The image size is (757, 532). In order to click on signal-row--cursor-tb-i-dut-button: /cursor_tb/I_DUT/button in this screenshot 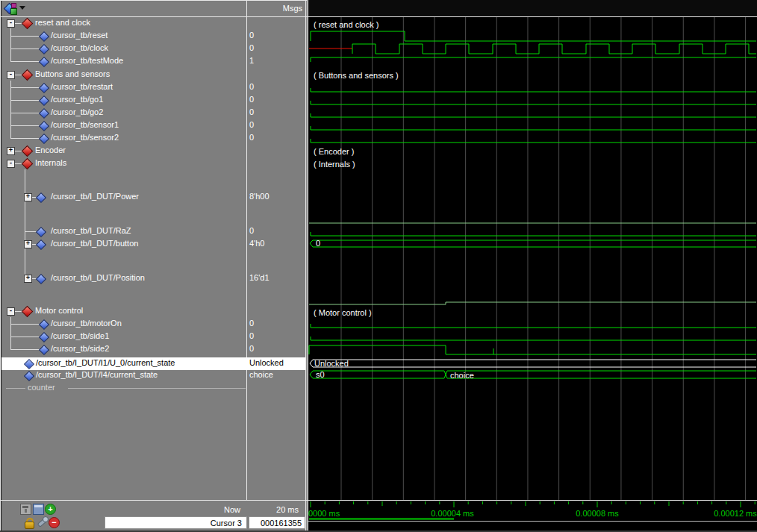, I will do `click(94, 243)`.